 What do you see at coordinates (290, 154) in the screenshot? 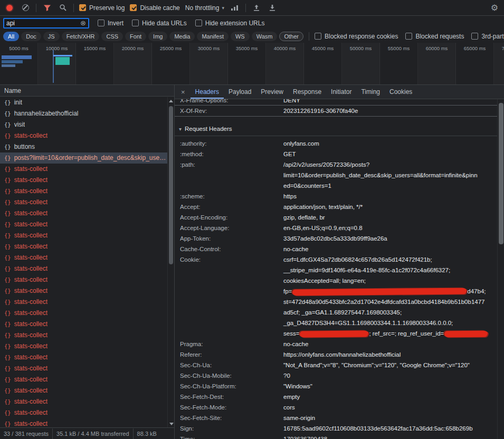
I see `header-value-part: GET` at bounding box center [290, 154].